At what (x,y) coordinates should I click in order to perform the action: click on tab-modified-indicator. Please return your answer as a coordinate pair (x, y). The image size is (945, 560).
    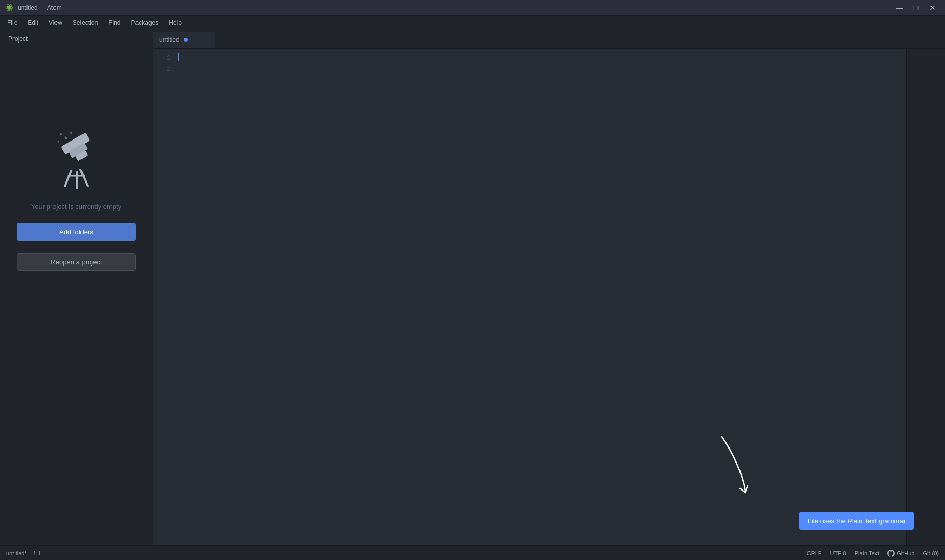
    Looking at the image, I should click on (186, 40).